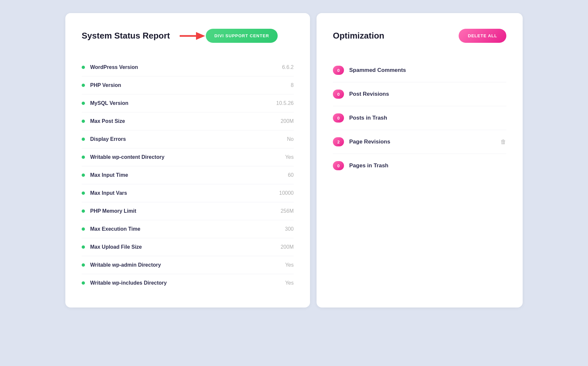 The image size is (588, 366). I want to click on arrow-button-group: DIVI SUPPORT CENTER, so click(229, 36).